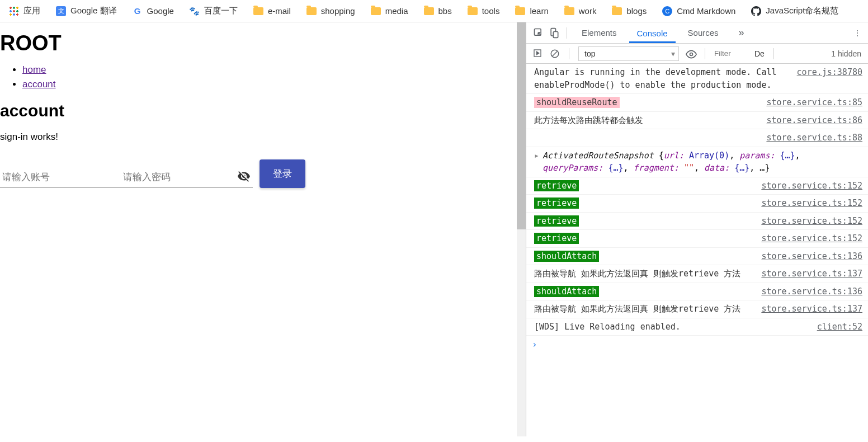  What do you see at coordinates (438, 11) in the screenshot?
I see `bookmark-bbs: bbs` at bounding box center [438, 11].